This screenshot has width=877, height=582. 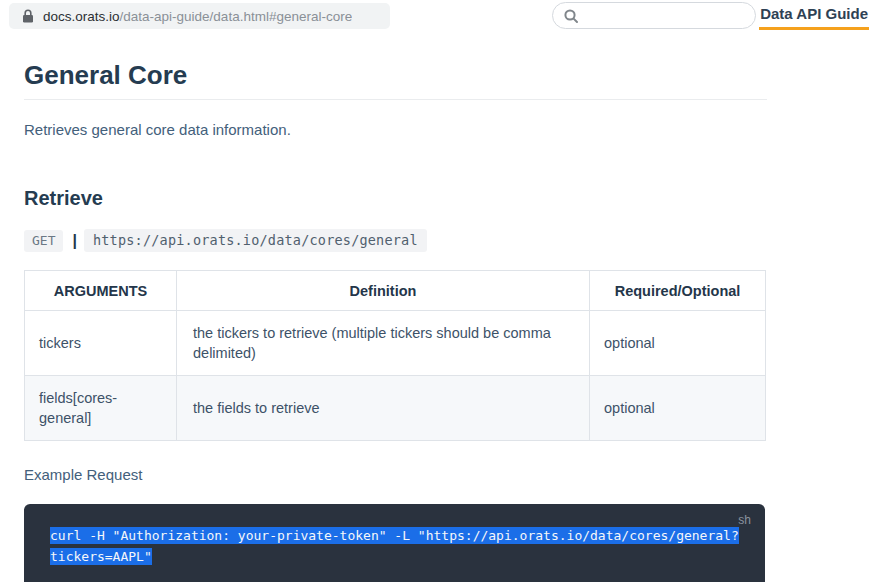 What do you see at coordinates (394, 240) in the screenshot?
I see `endpoint-row: GET | https://api.orats.io/data/cores/ge…` at bounding box center [394, 240].